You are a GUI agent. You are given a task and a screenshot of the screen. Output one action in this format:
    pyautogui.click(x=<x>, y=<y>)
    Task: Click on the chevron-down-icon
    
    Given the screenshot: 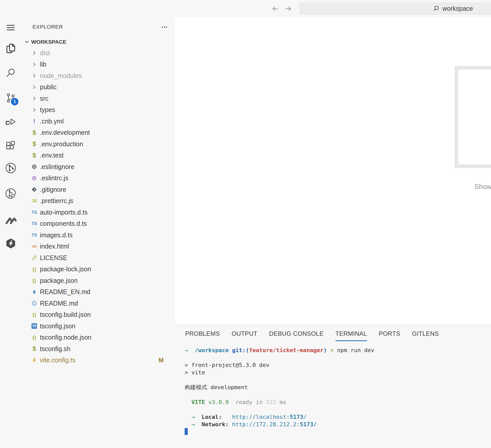 What is the action you would take?
    pyautogui.click(x=27, y=42)
    